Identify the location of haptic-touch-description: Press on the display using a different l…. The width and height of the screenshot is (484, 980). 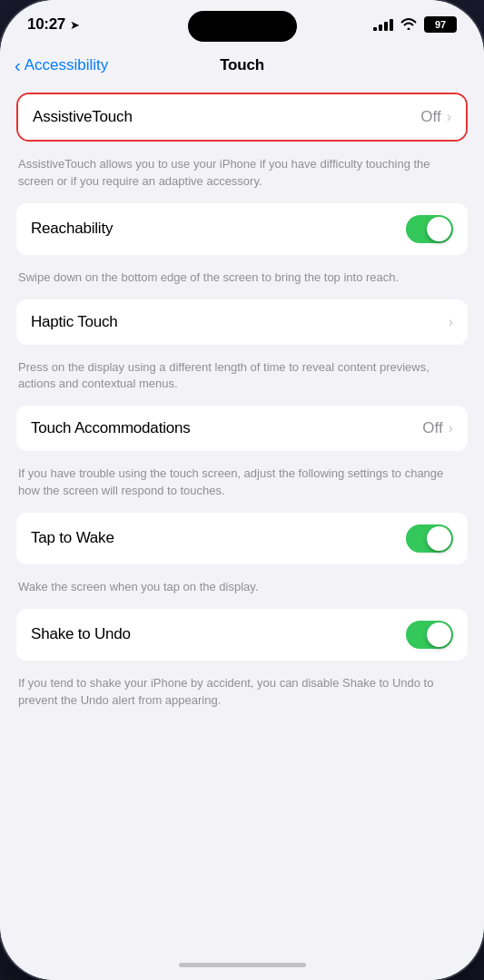
(242, 379).